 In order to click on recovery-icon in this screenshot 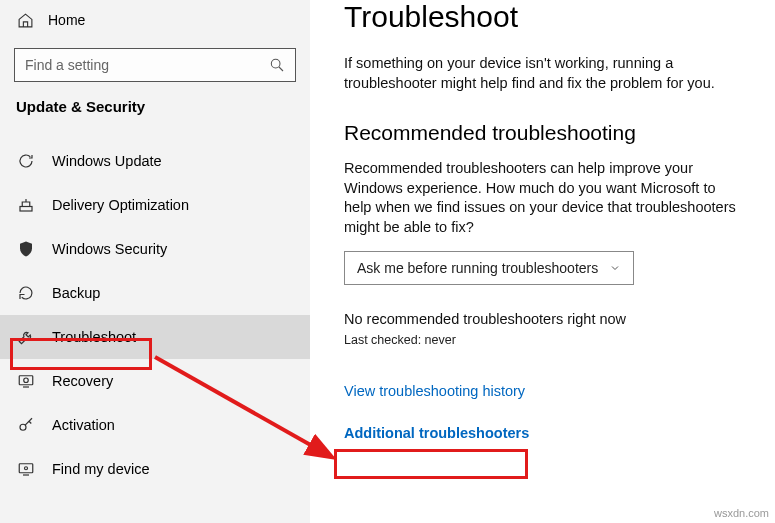, I will do `click(26, 381)`.